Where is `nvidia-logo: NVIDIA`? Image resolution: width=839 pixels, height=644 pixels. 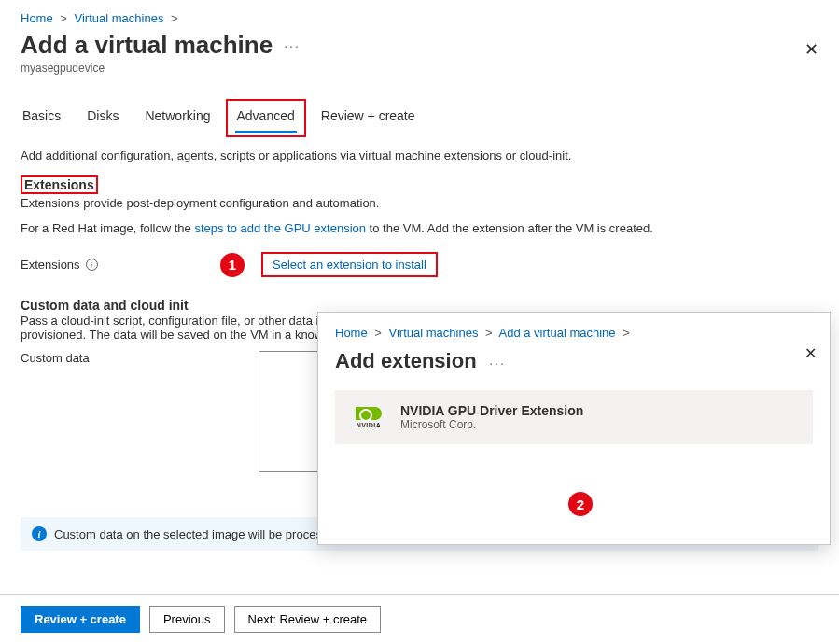
nvidia-logo: NVIDIA is located at coordinates (369, 417).